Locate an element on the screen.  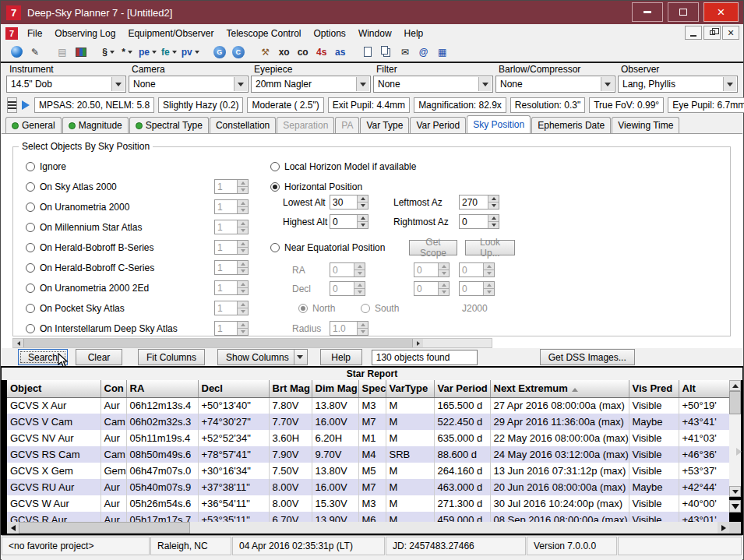
email-button: @ is located at coordinates (424, 51).